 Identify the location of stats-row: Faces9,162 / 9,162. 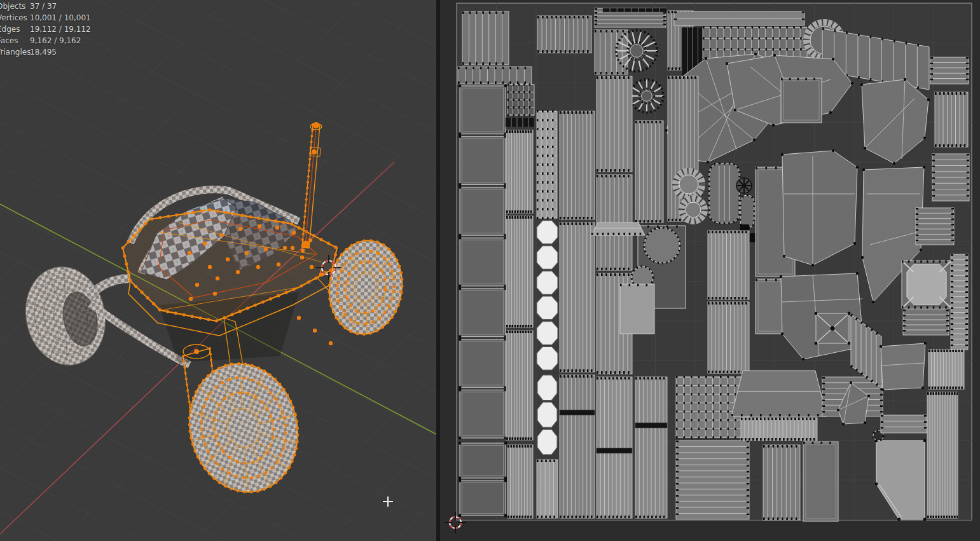
(46, 41).